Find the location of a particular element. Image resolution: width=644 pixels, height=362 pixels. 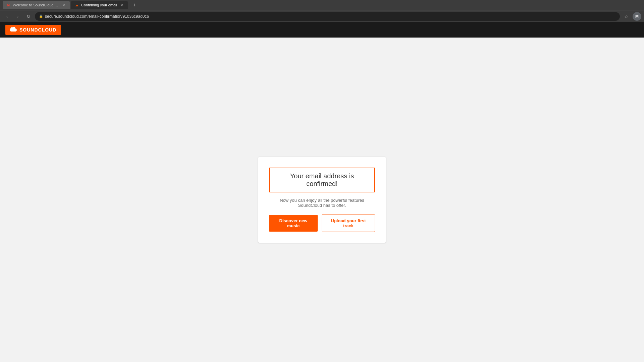

soundcloud-cloud-icon is located at coordinates (13, 30).